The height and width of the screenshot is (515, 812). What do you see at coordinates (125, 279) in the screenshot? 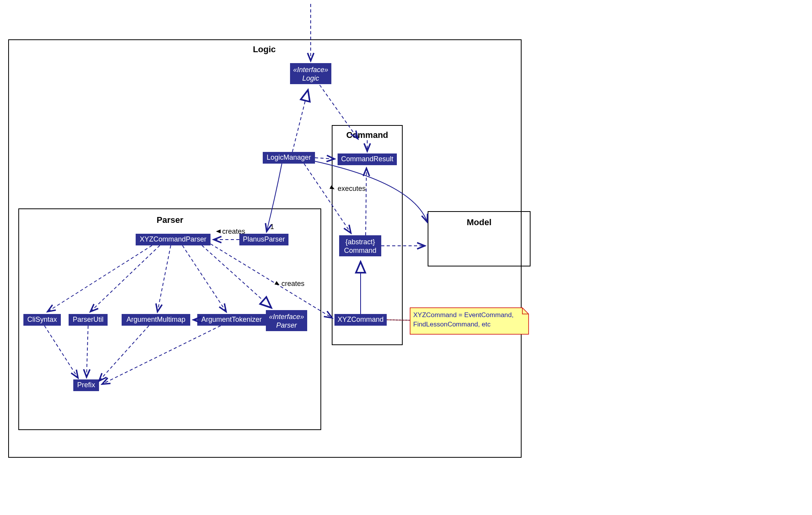
I see `edge-xyzparser-parserutil` at bounding box center [125, 279].